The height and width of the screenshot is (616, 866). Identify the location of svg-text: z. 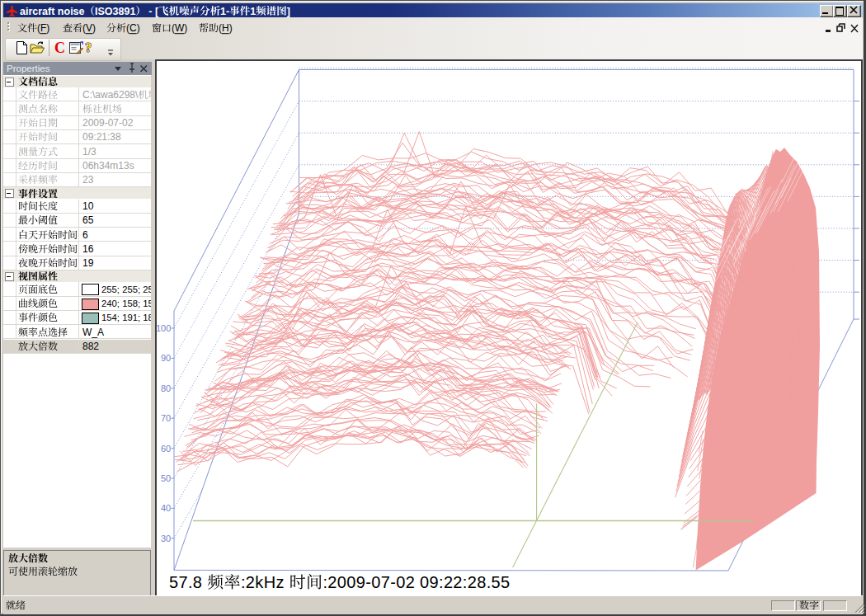
(280, 582).